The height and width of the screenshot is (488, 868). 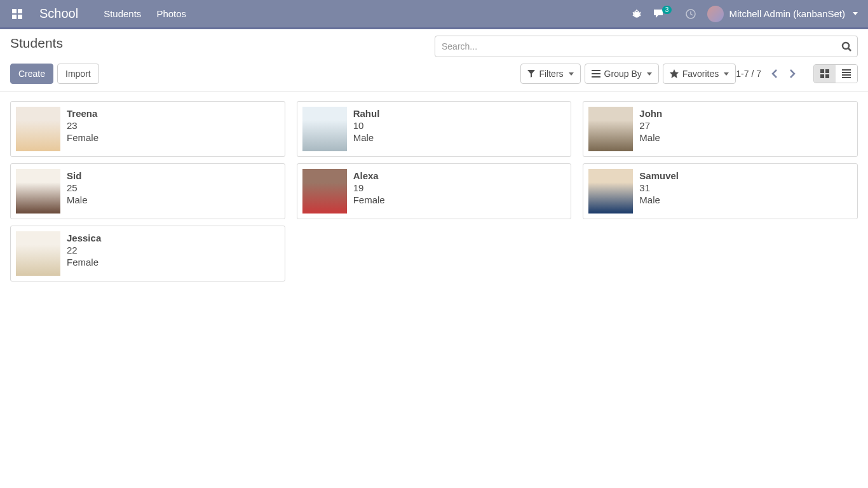 I want to click on view-kanban, so click(x=825, y=74).